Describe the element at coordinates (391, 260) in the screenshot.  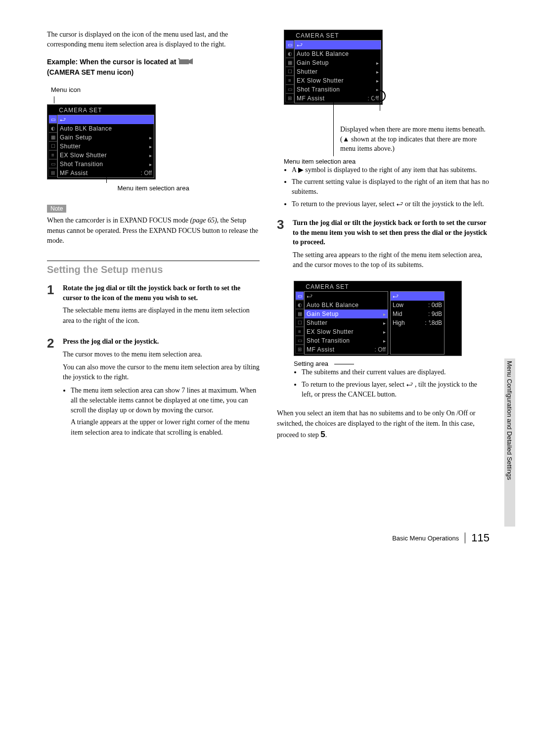
I see `step-desc: The setting area appears to the right of…` at that location.